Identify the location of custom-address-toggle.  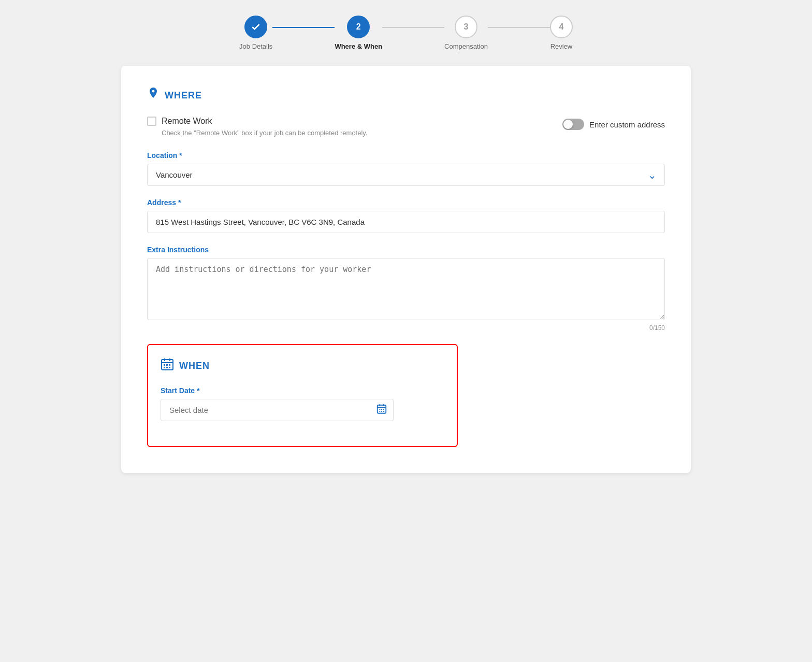
(573, 124).